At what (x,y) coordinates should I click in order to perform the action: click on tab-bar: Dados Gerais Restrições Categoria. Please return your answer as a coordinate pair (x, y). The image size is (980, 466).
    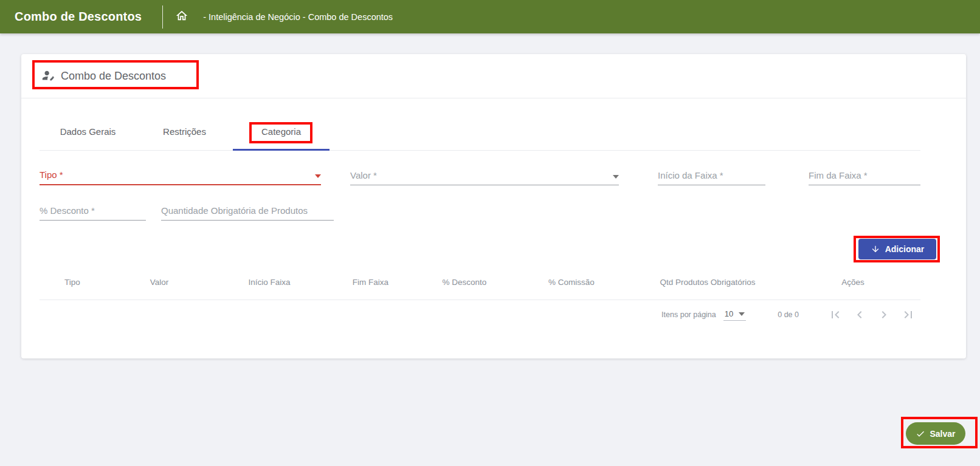
    Looking at the image, I should click on (480, 131).